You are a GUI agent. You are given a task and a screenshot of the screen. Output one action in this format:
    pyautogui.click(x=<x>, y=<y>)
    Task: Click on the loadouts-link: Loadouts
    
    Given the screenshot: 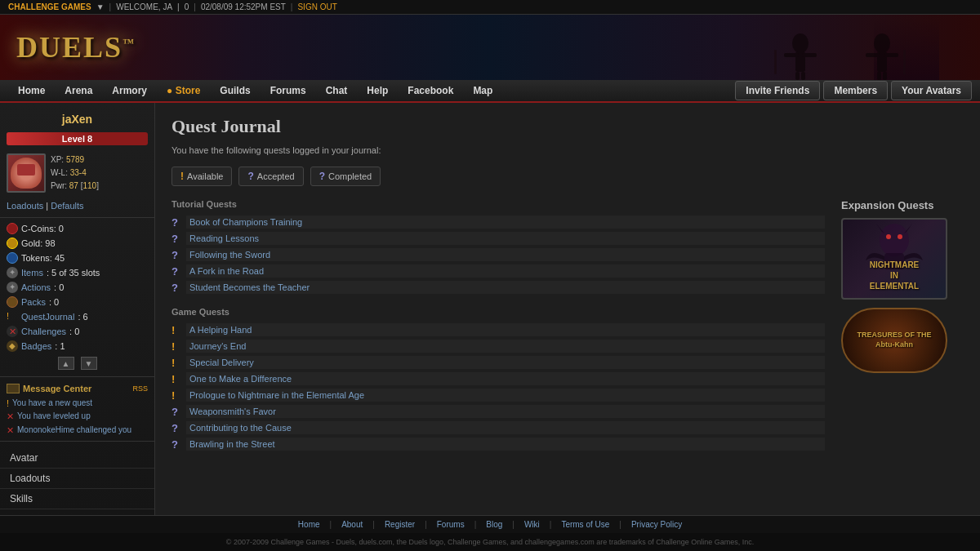 What is the action you would take?
    pyautogui.click(x=24, y=206)
    